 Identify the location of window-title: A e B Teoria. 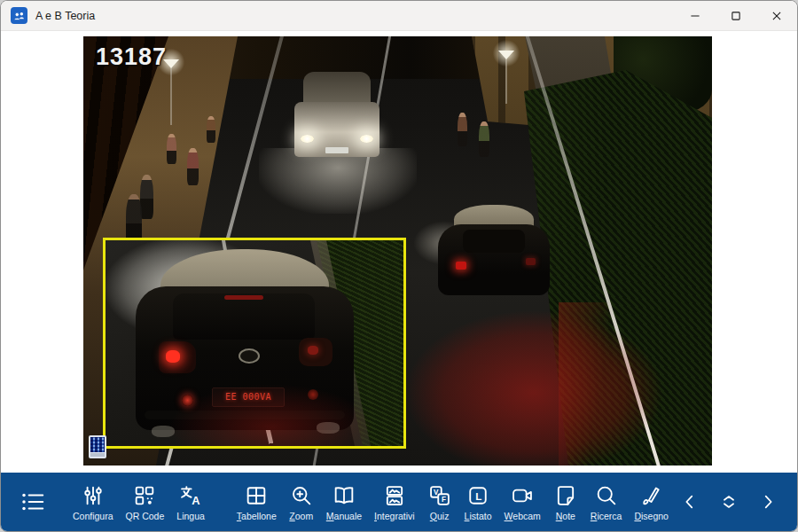
(66, 16).